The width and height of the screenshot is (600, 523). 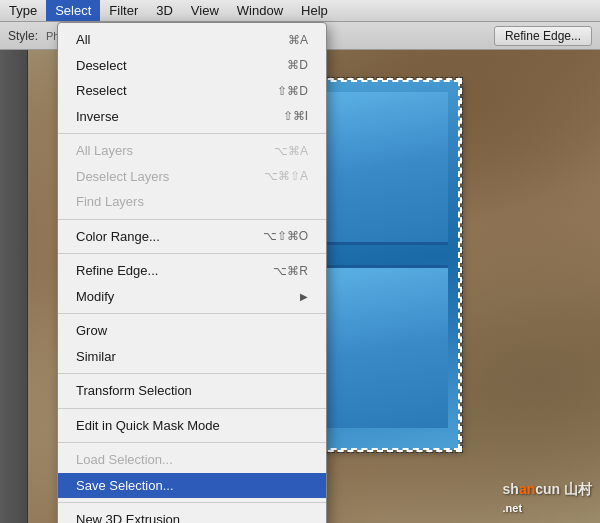 What do you see at coordinates (124, 10) in the screenshot?
I see `menu-filter: Filter` at bounding box center [124, 10].